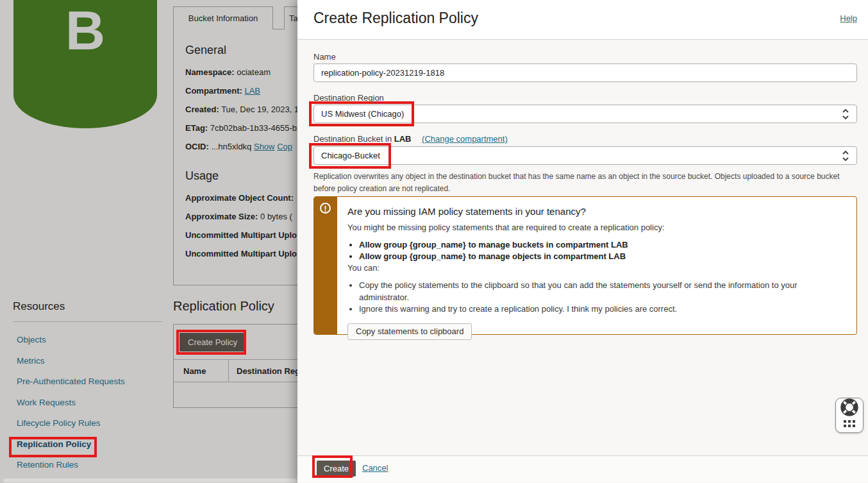 Image resolution: width=868 pixels, height=483 pixels. What do you see at coordinates (849, 416) in the screenshot?
I see `support-widget` at bounding box center [849, 416].